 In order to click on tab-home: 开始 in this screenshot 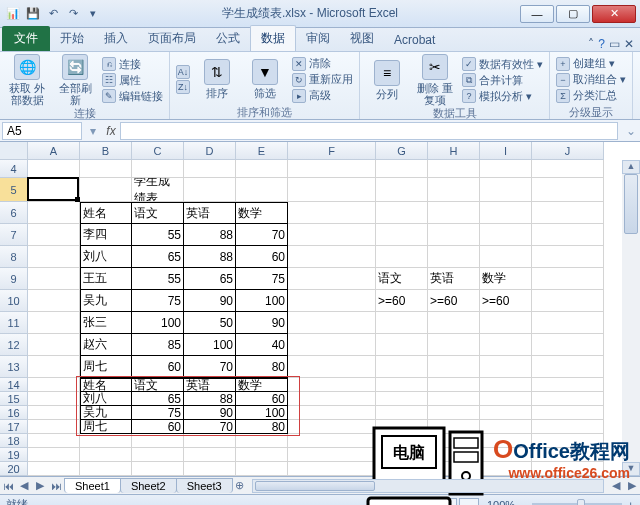, I will do `click(72, 38)`.